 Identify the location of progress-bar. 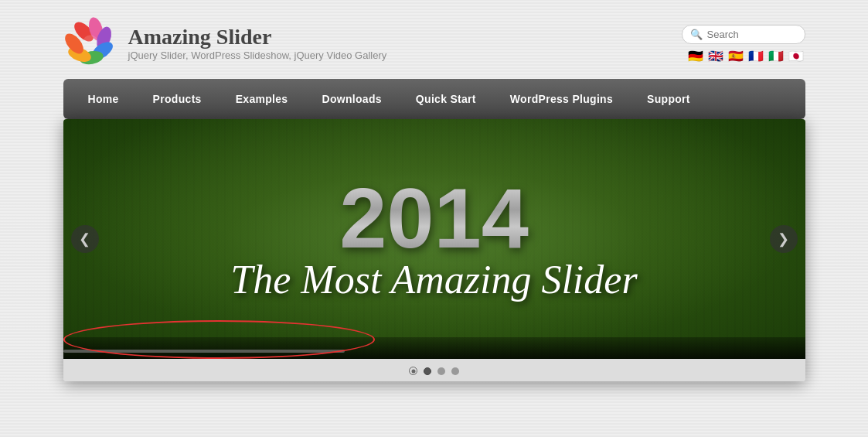
(204, 351).